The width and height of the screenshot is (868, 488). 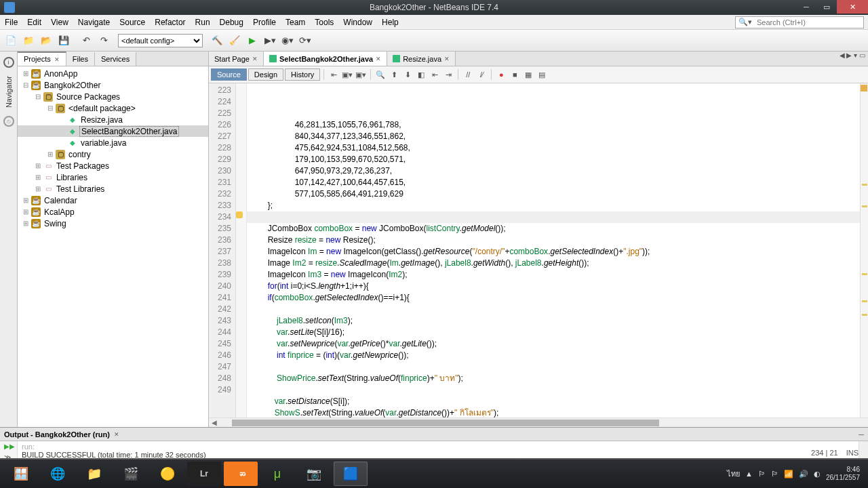 What do you see at coordinates (277, 474) in the screenshot?
I see `utorrent-app-icon: μ` at bounding box center [277, 474].